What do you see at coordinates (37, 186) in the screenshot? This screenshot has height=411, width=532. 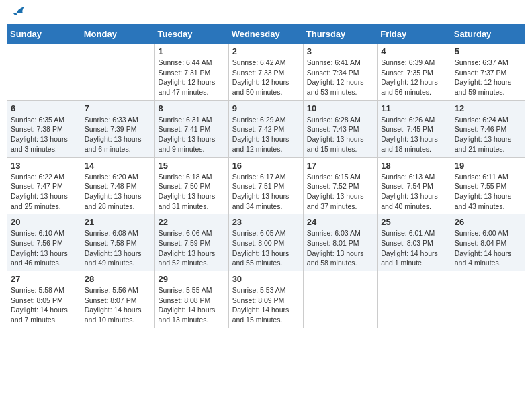 I see `sunset-text: Sunset: 7:47 PM` at bounding box center [37, 186].